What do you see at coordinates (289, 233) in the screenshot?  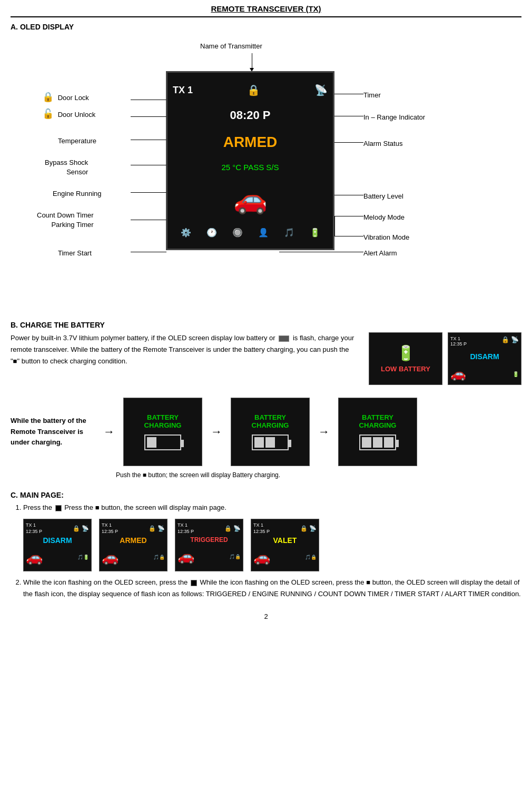 I see `icon-music: 🎵` at bounding box center [289, 233].